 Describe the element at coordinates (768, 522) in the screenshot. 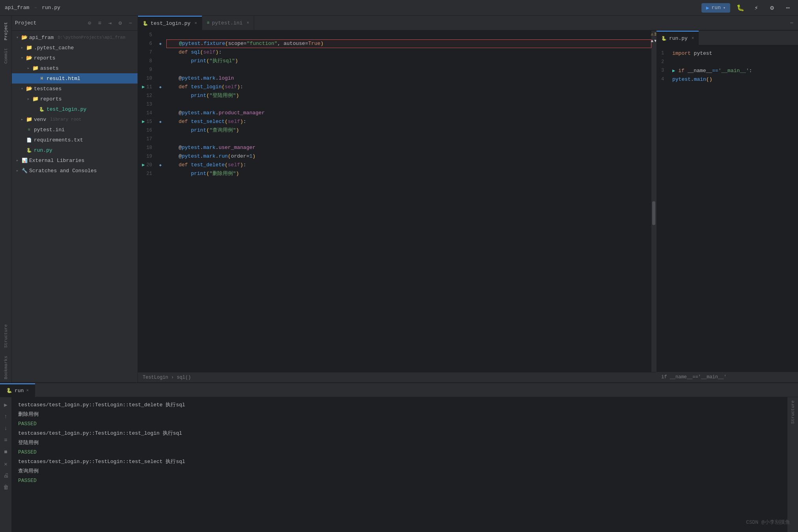

I see `watermark: CSDN @小李别摸鱼` at that location.